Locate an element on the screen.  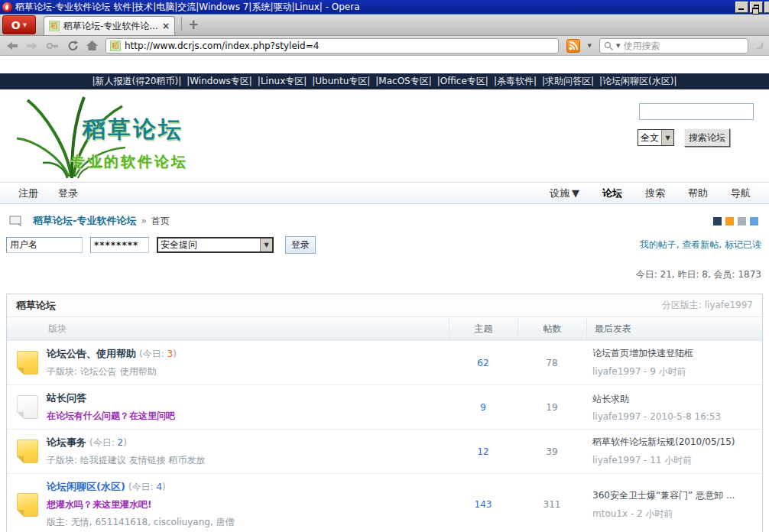
password-field is located at coordinates (119, 245).